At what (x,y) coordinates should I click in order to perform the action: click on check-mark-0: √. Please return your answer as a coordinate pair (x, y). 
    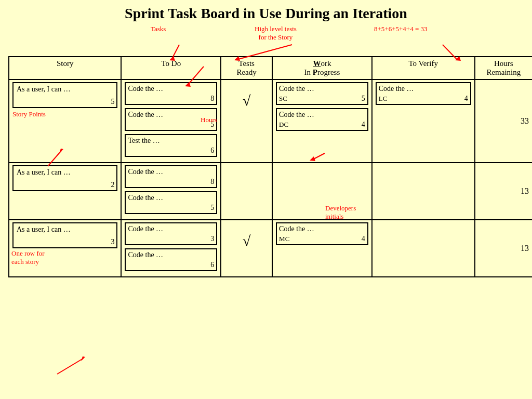
    Looking at the image, I should click on (246, 96).